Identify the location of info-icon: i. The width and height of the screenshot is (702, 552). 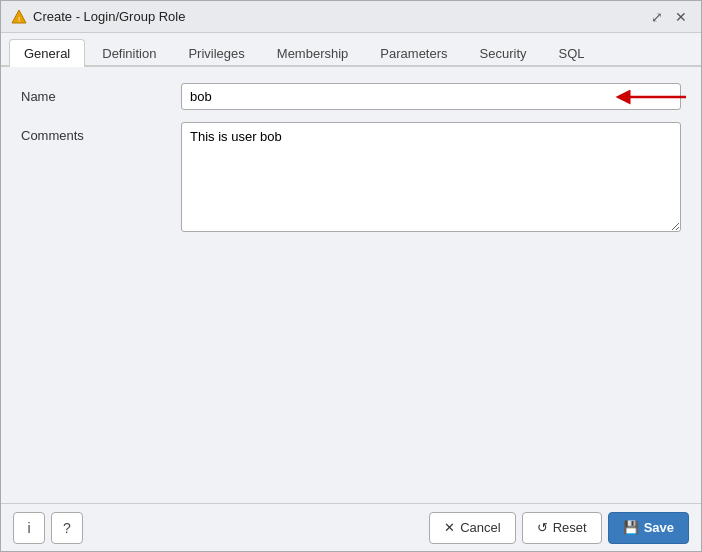
(28, 528).